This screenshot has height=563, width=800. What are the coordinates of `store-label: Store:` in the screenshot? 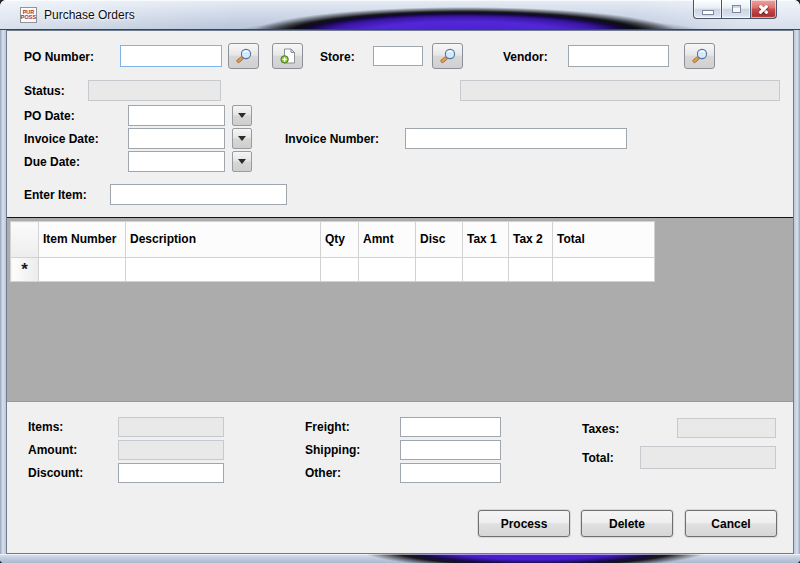 It's located at (338, 57).